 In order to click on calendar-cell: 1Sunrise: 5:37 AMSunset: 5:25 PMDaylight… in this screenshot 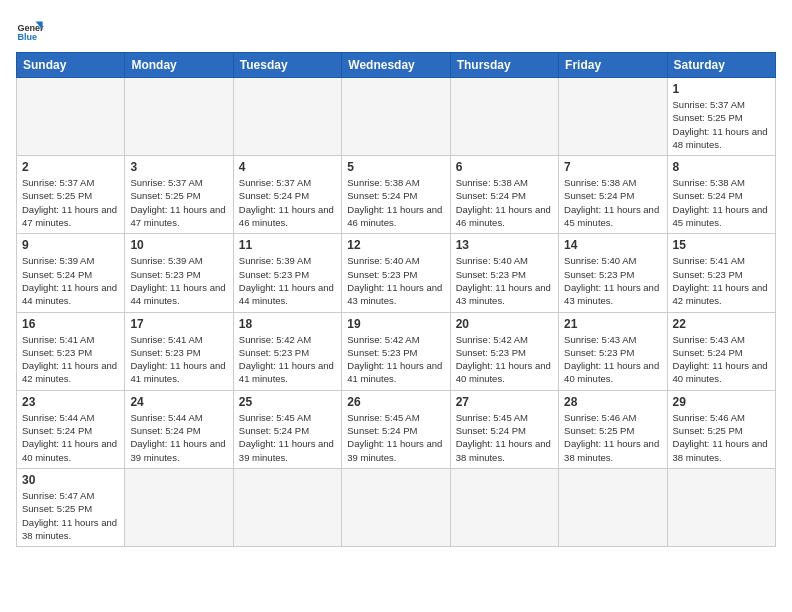, I will do `click(721, 117)`.